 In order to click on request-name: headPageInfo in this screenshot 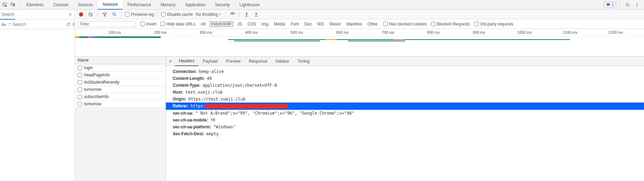, I will do `click(97, 75)`.